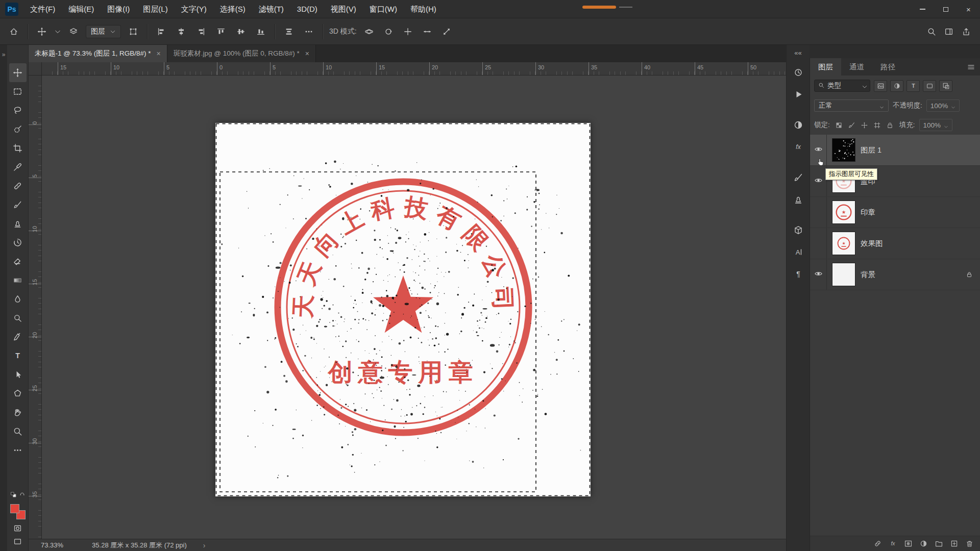 The height and width of the screenshot is (551, 980). I want to click on panel-menu-icon, so click(971, 67).